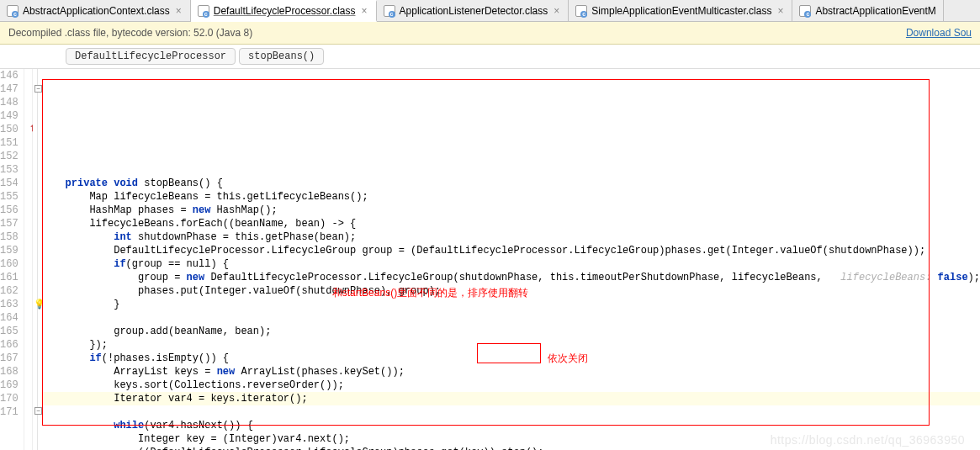  Describe the element at coordinates (875, 11) in the screenshot. I see `tab-label: AbstractApplicationEventM` at that location.